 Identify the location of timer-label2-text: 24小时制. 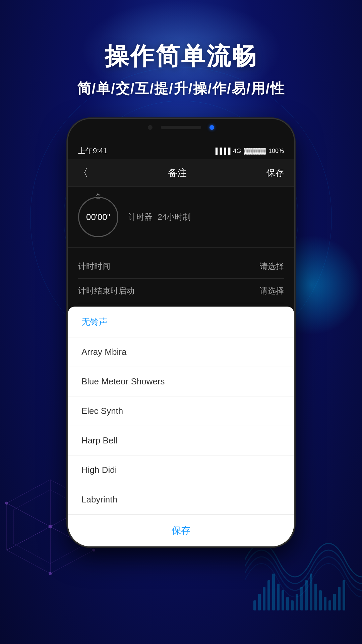
(174, 217).